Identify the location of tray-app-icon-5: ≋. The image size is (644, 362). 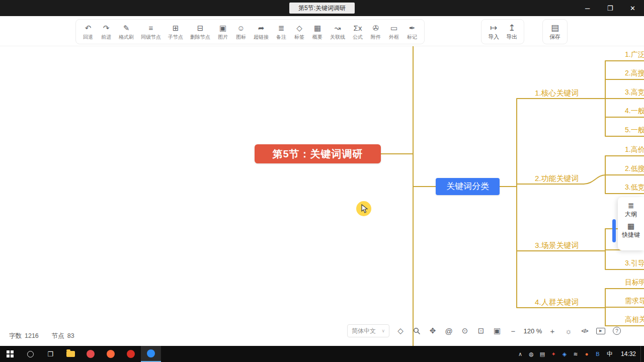
(576, 354).